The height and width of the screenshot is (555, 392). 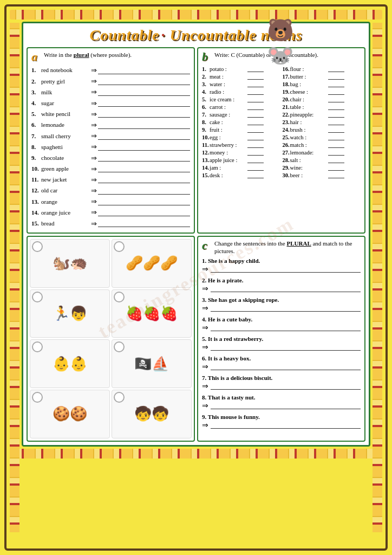 What do you see at coordinates (377, 278) in the screenshot?
I see `pencil-border-right` at bounding box center [377, 278].